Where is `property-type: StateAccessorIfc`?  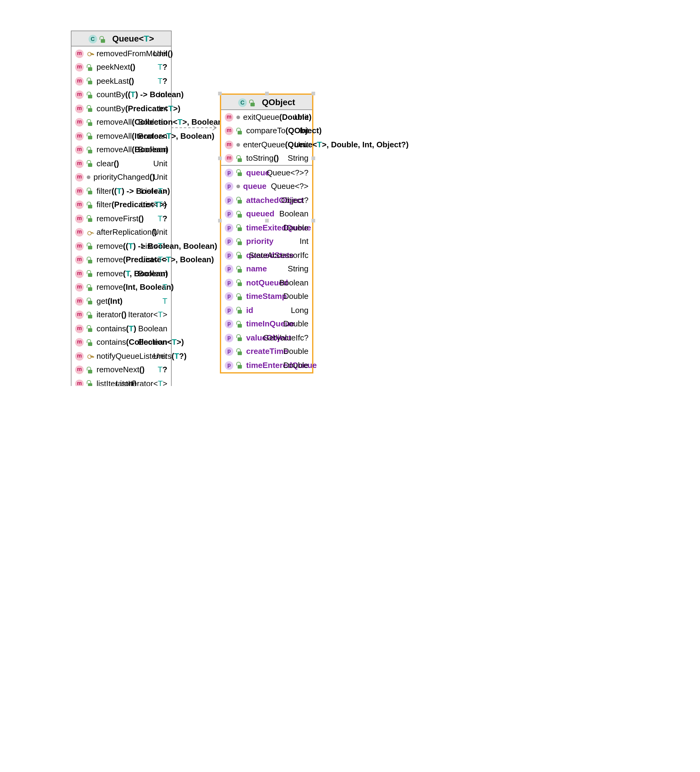
property-type: StateAccessorIfc is located at coordinates (279, 255).